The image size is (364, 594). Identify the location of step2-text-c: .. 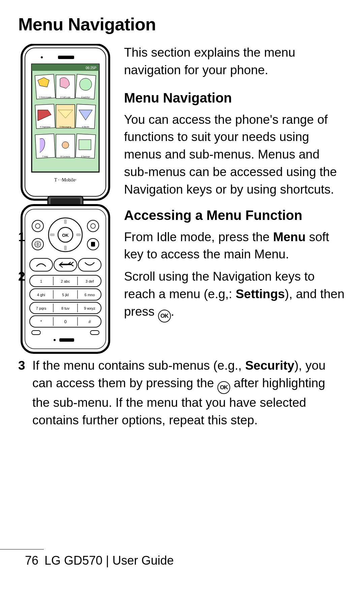
(173, 312).